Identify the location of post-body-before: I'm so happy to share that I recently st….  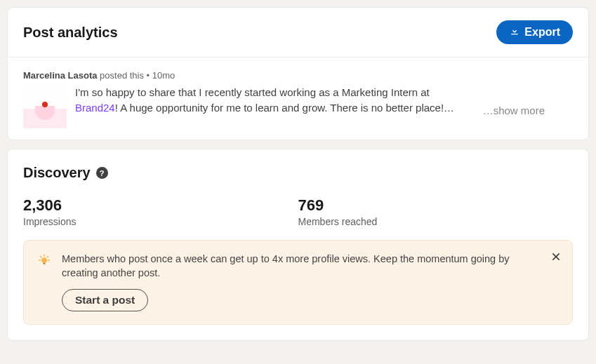
(253, 93).